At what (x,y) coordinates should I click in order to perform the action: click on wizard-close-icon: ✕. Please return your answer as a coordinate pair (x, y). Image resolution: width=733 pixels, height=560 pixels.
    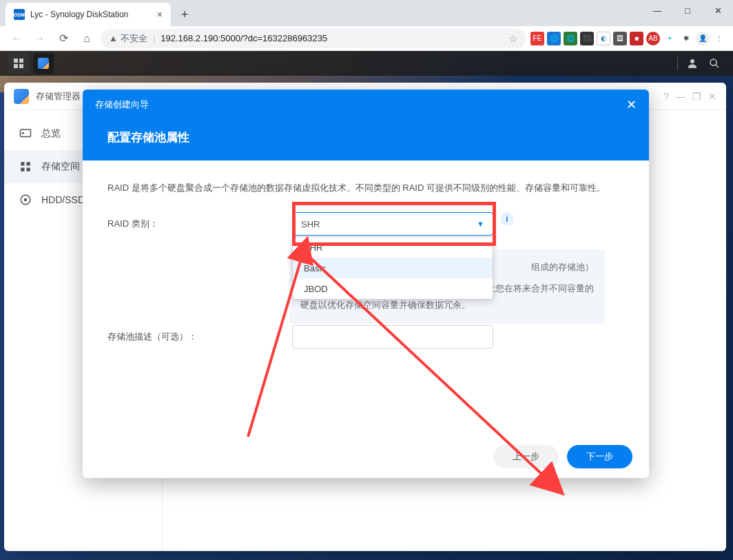
    Looking at the image, I should click on (631, 105).